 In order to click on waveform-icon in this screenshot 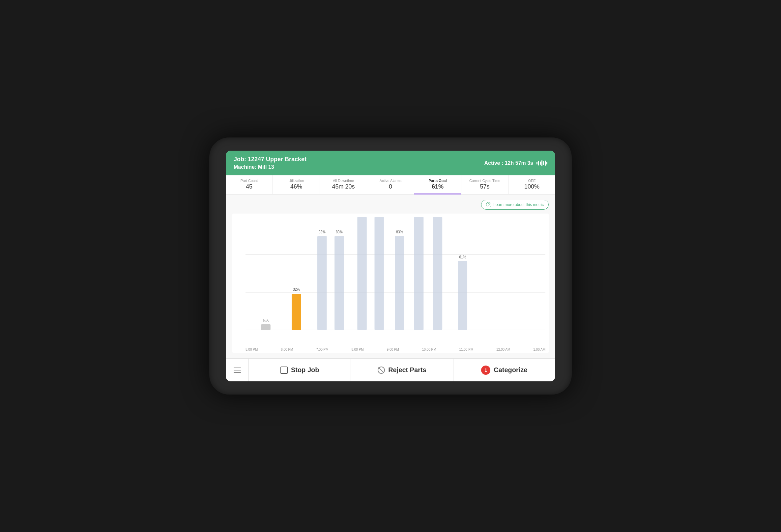, I will do `click(542, 163)`.